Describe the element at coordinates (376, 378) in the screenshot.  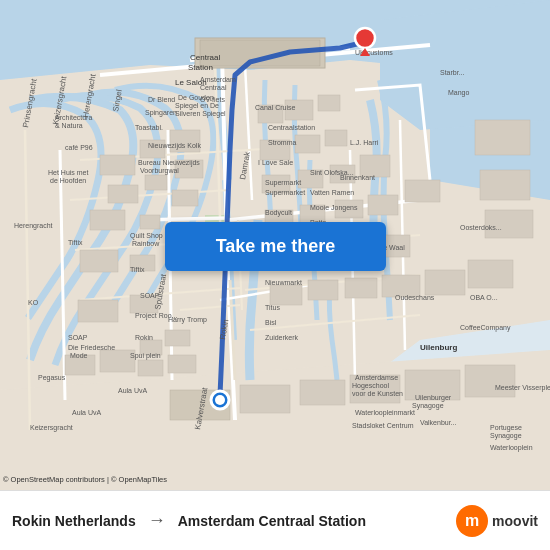
I see `svg-text: Amsterdamse` at that location.